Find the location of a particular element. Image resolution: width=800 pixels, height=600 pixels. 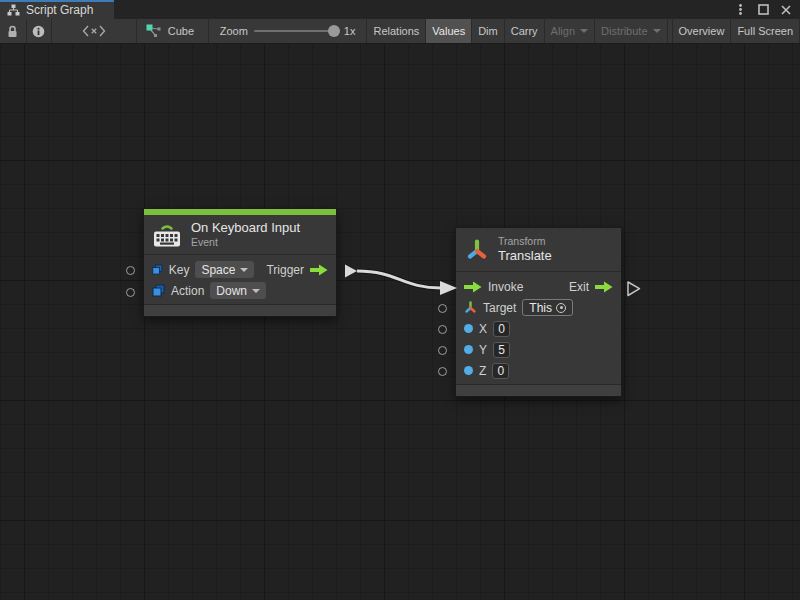

overview-button: Overview is located at coordinates (702, 31).